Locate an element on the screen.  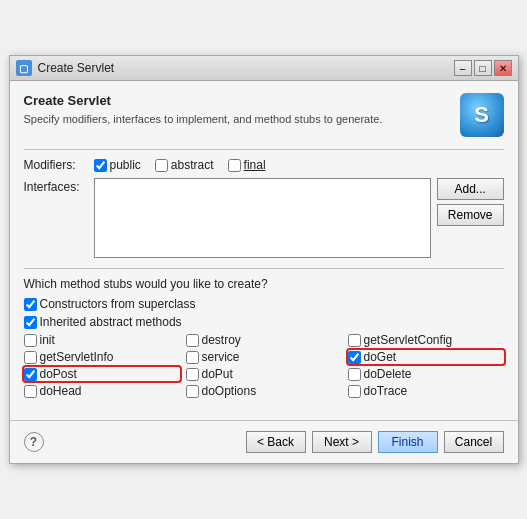
stubs-section-title: Which method stubs would you like to cre… is located at coordinates (264, 284).